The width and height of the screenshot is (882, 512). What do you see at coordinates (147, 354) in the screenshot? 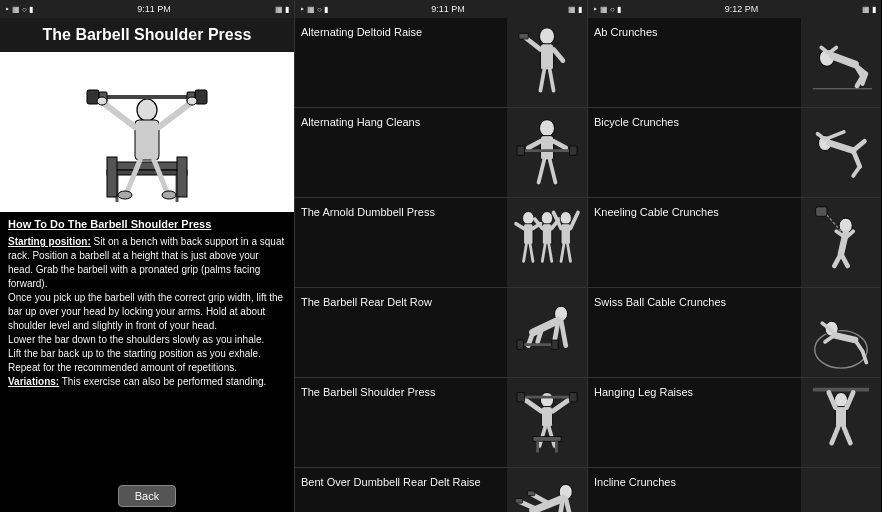
I see `article-section-4: Lift the bar back up to the starting pos…` at bounding box center [147, 354].